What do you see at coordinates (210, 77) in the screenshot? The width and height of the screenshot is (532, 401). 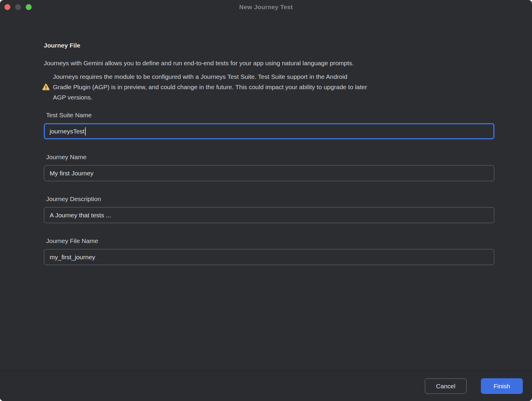 I see `warning-line: Journeys requires the module to be confi…` at bounding box center [210, 77].